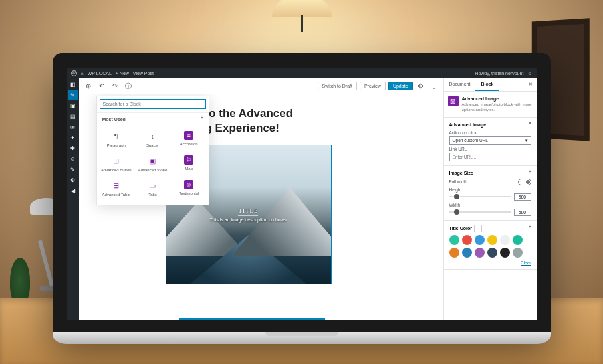  What do you see at coordinates (261, 86) in the screenshot?
I see `editor-top-toolbar: ⊕ ↶ ↷ ⓘ Switch to Draft Preview Update ⚙…` at bounding box center [261, 86].